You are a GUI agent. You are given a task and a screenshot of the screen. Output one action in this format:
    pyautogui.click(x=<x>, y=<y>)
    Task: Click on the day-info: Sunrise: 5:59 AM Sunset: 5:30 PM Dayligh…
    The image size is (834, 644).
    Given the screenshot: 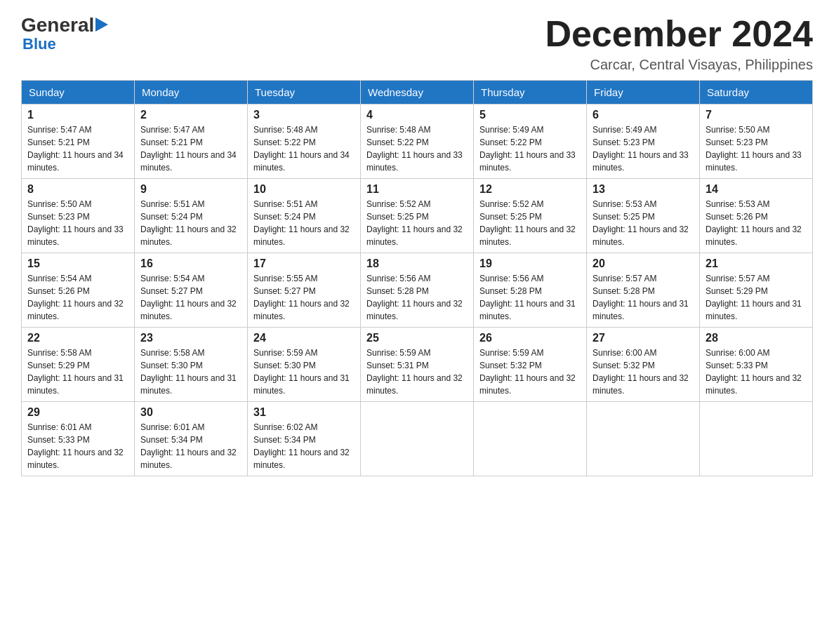 What is the action you would take?
    pyautogui.click(x=304, y=372)
    